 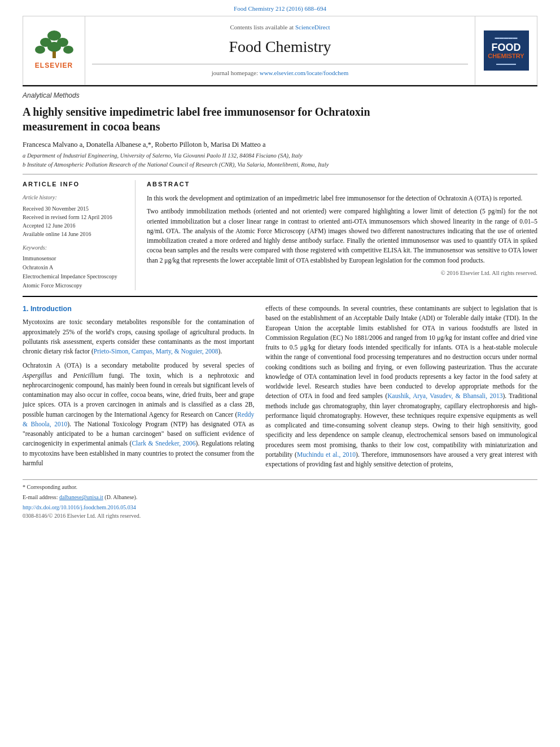 I want to click on journal-header-center: Contents lists available at ScienceDirec…, so click(x=280, y=51).